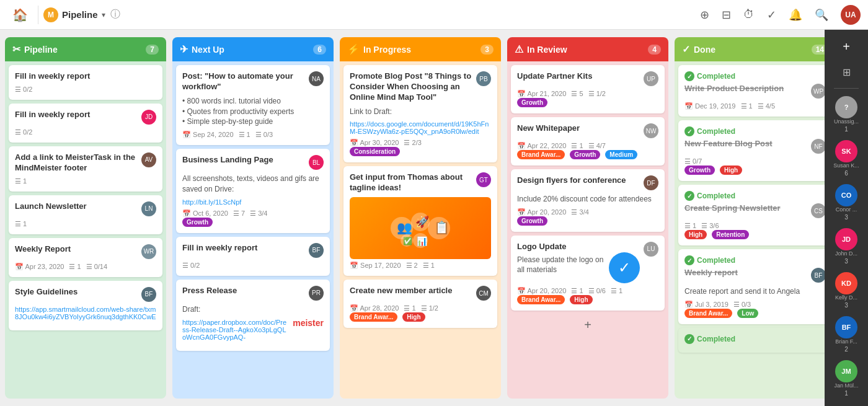  I want to click on card-p6-avatar: BF, so click(149, 294).